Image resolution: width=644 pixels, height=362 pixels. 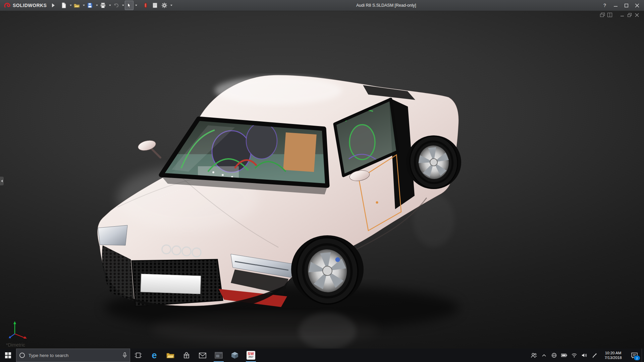 What do you see at coordinates (186, 355) in the screenshot?
I see `store-bag-icon` at bounding box center [186, 355].